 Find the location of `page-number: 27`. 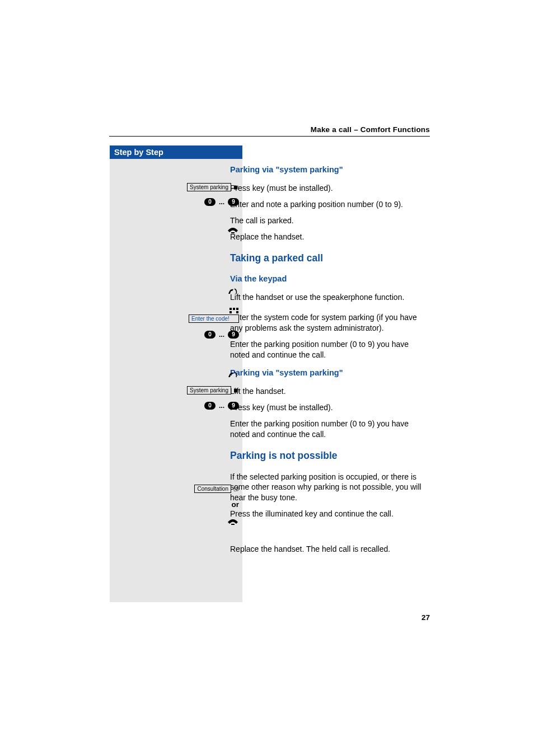

page-number: 27 is located at coordinates (425, 618).